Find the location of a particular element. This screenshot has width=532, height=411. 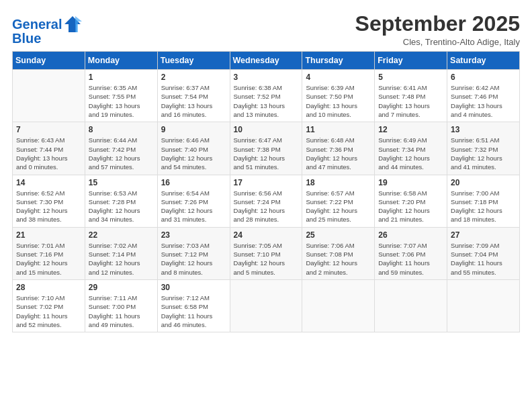

day-number: 10 is located at coordinates (266, 130).